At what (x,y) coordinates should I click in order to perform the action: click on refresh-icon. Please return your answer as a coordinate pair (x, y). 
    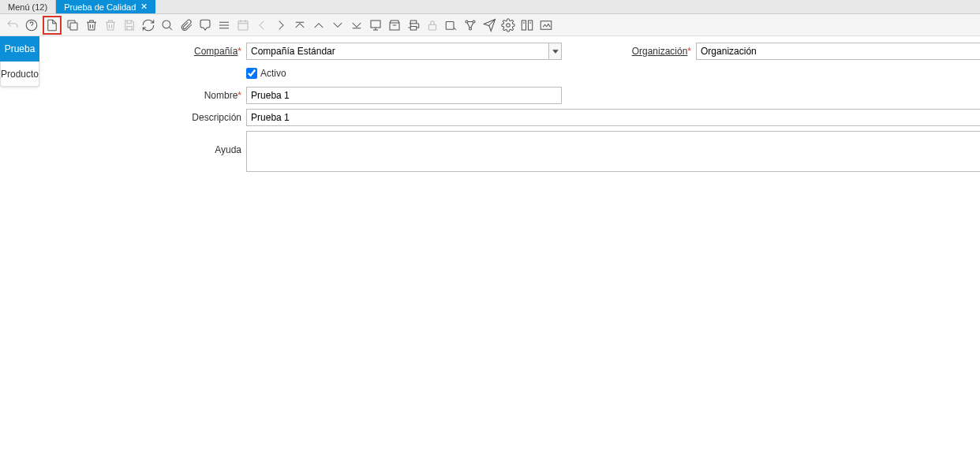
    Looking at the image, I should click on (148, 25).